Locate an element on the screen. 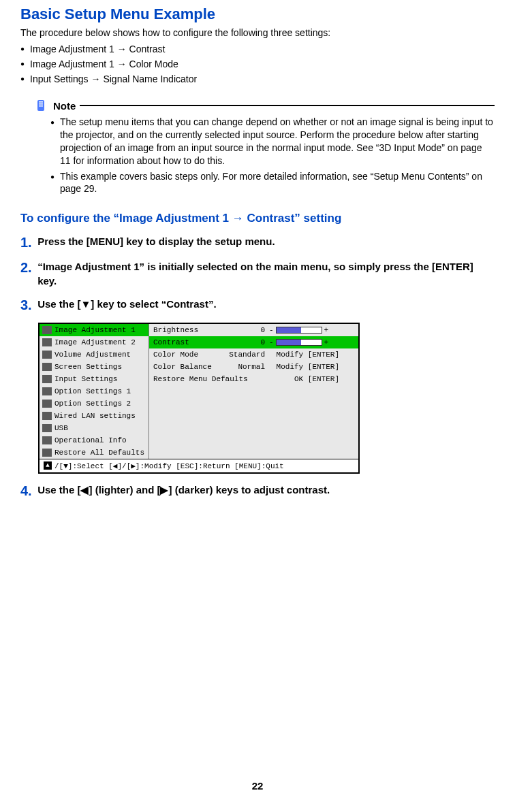  menu-item-usb: USB is located at coordinates (94, 428).